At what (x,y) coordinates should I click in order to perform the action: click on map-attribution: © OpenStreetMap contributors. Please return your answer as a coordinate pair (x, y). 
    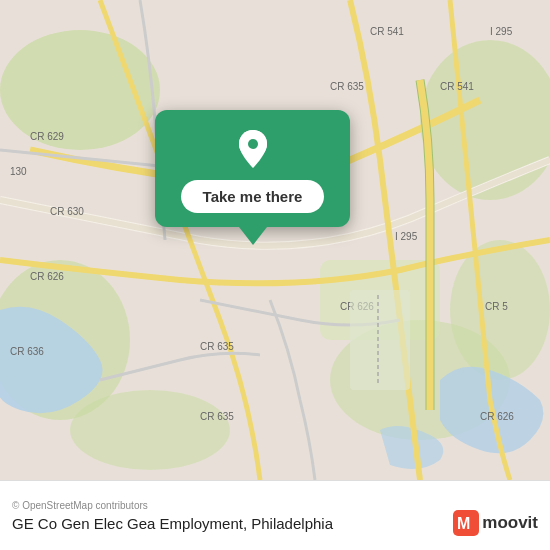
    Looking at the image, I should click on (275, 506).